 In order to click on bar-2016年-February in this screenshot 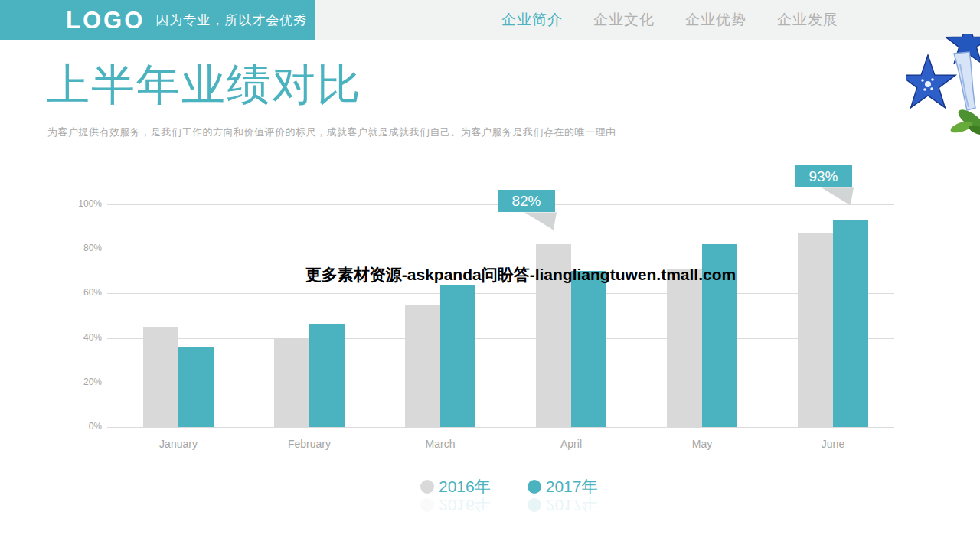, I will do `click(292, 383)`.